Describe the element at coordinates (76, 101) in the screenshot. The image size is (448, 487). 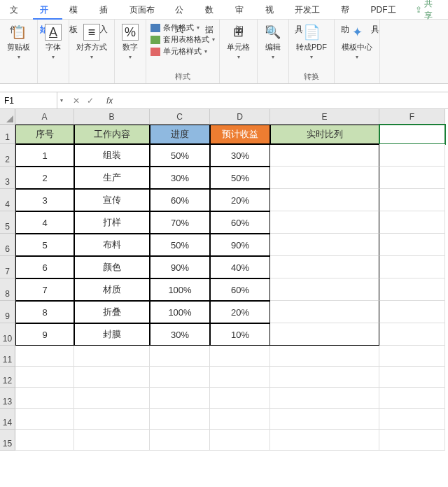
I see `cancel-icon: ✕` at that location.